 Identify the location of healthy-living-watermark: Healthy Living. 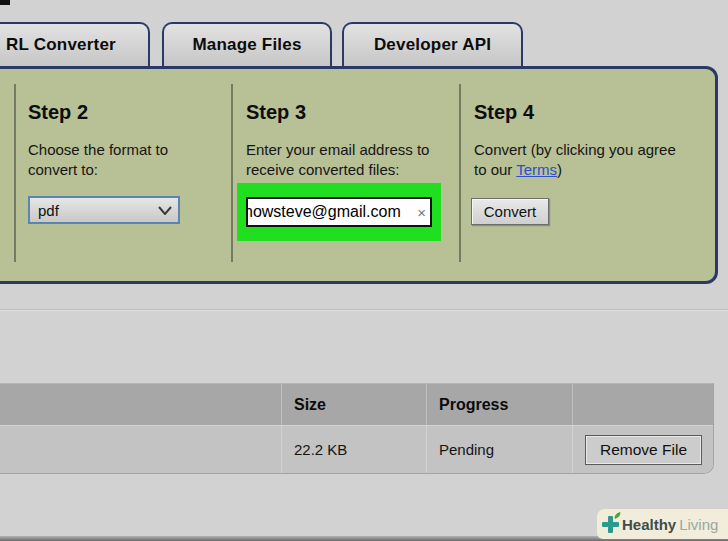
(662, 524).